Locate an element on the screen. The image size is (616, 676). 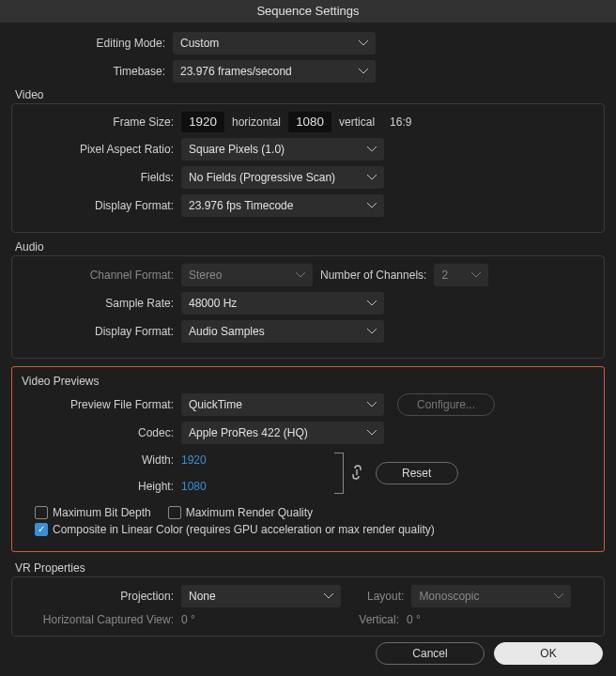
par-value: Square Pixels (1.0) is located at coordinates (237, 149).